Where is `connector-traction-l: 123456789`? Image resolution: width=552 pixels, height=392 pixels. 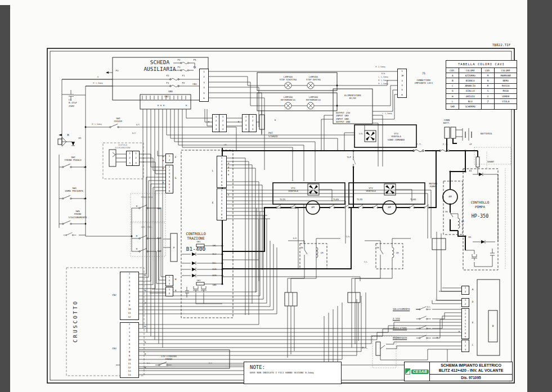 connector-traction-l: 123456789 is located at coordinates (222, 172).